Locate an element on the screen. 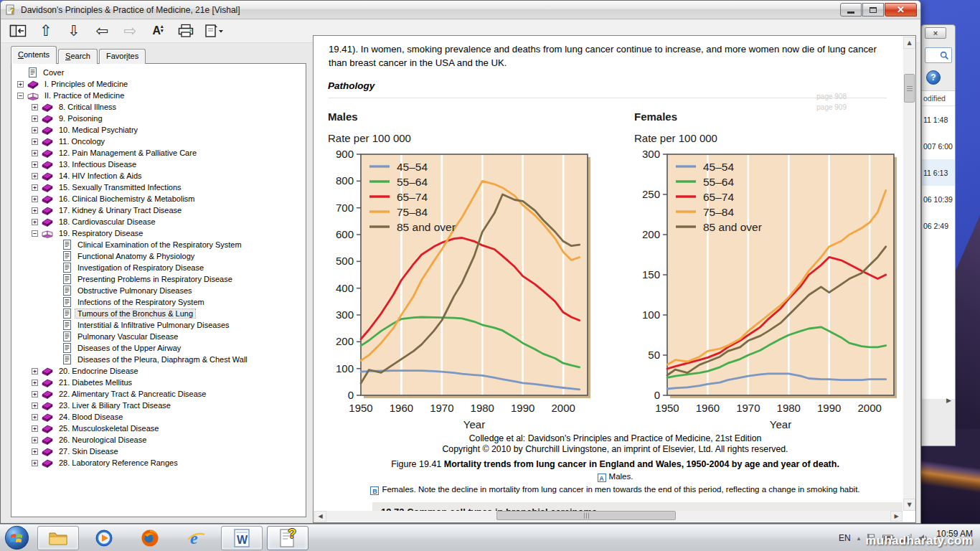 This screenshot has width=980, height=551. tree-item: +13. Infectious Disease is located at coordinates (159, 164).